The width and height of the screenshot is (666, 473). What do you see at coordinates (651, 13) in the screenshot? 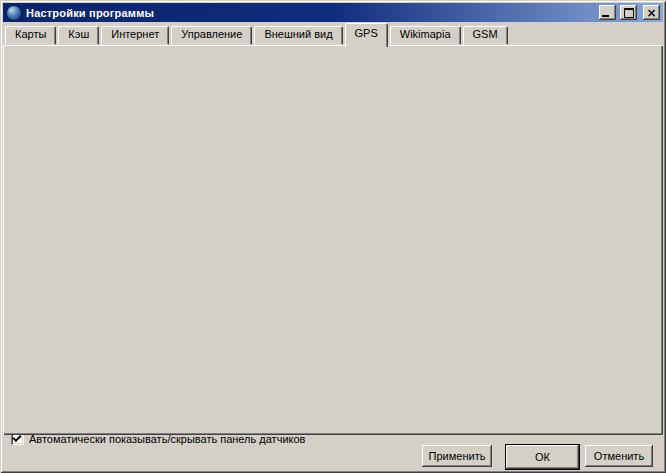
I see `close-icon: ×` at bounding box center [651, 13].